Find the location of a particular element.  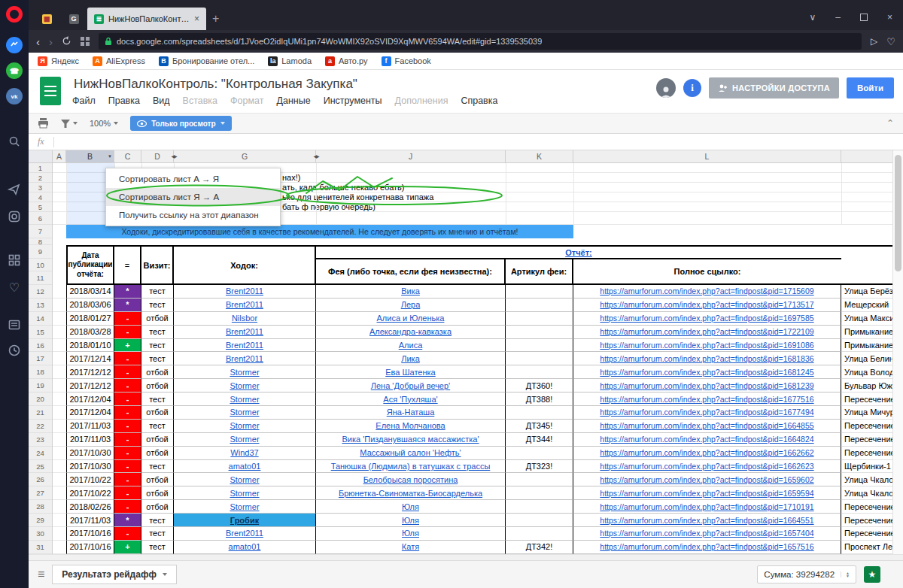

header-cell-feya: Фея (либо точка, если фея неизвестна): is located at coordinates (411, 271).